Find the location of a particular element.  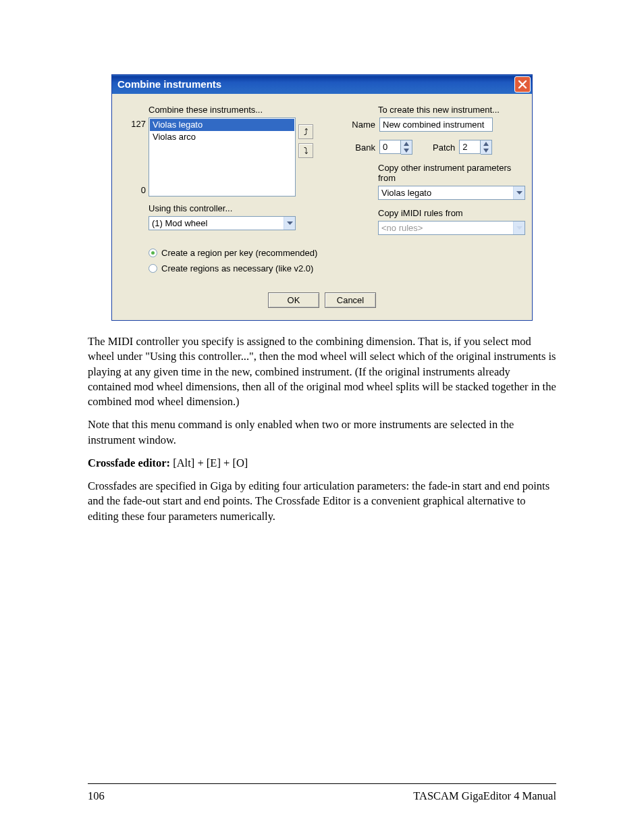

page-footer: 106 TASCAM GigaEditor 4 Manual is located at coordinates (322, 796).